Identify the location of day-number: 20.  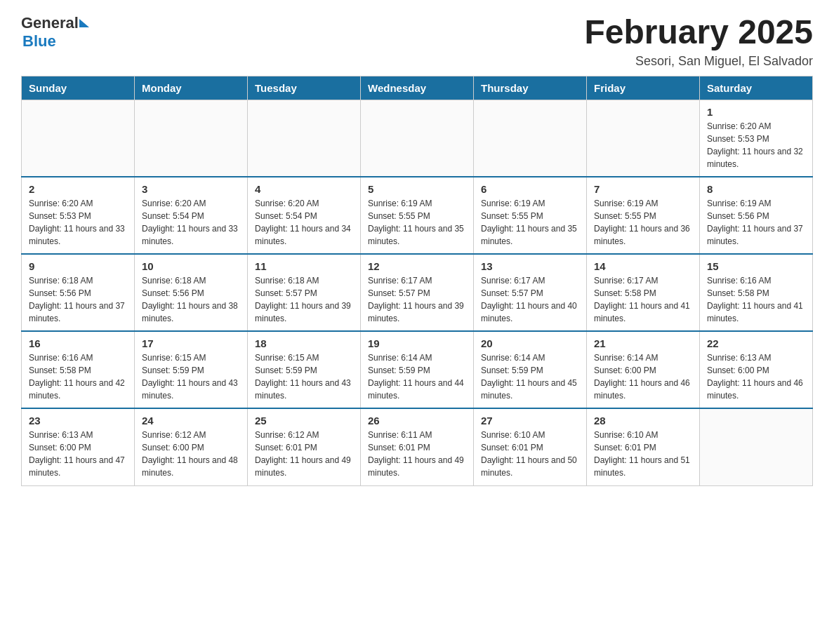
(530, 344).